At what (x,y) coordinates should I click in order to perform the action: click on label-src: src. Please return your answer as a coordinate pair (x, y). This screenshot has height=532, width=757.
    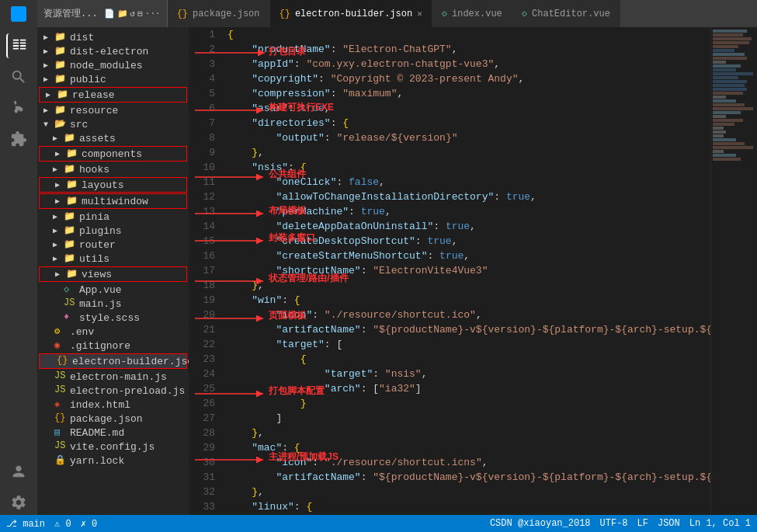
    Looking at the image, I should click on (79, 124).